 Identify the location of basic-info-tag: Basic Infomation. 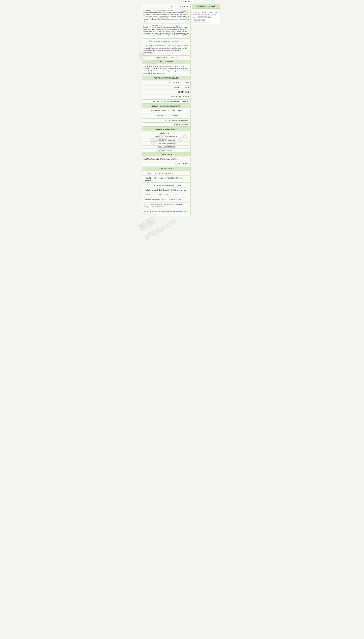
(200, 21).